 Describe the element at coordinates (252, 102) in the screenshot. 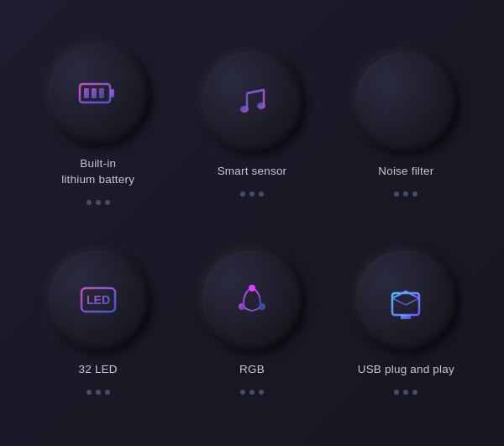

I see `sensor-icon-circle` at that location.